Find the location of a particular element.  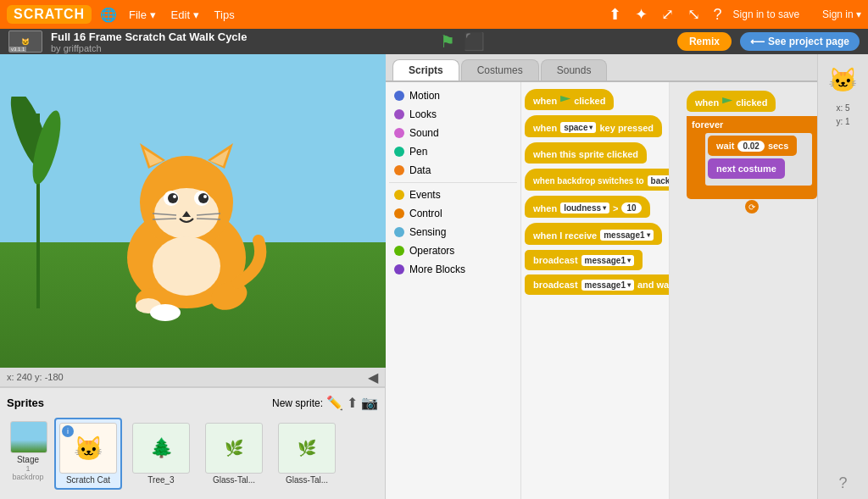

block-wait: wait 0.02 secs is located at coordinates (753, 146).